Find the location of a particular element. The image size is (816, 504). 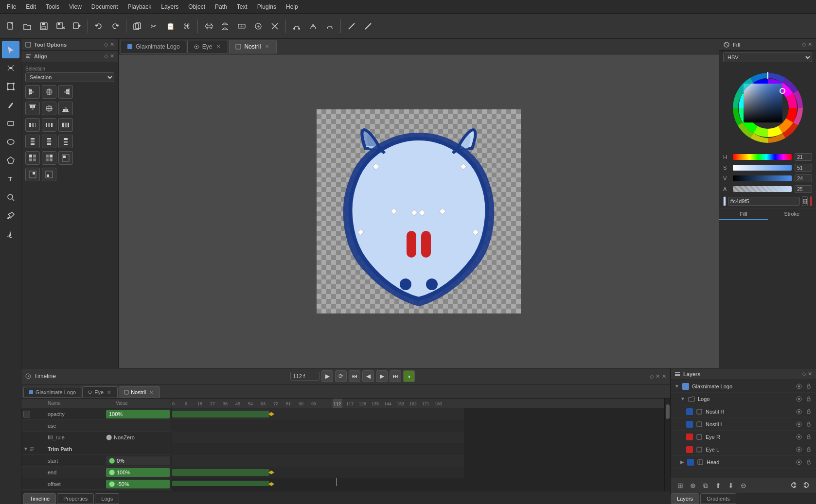

tab-eye: Eye ✕ is located at coordinates (208, 47).